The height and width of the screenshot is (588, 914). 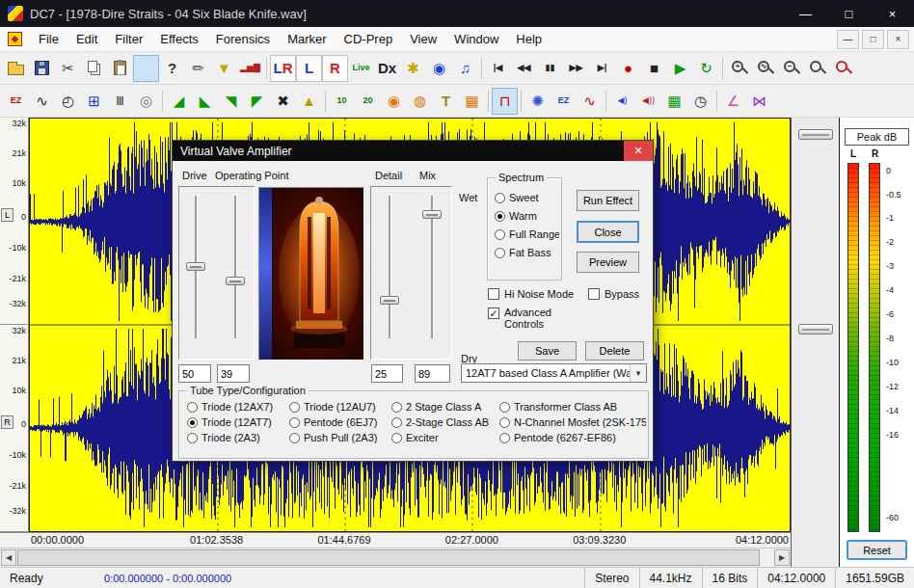 What do you see at coordinates (528, 39) in the screenshot?
I see `menu-help: Help` at bounding box center [528, 39].